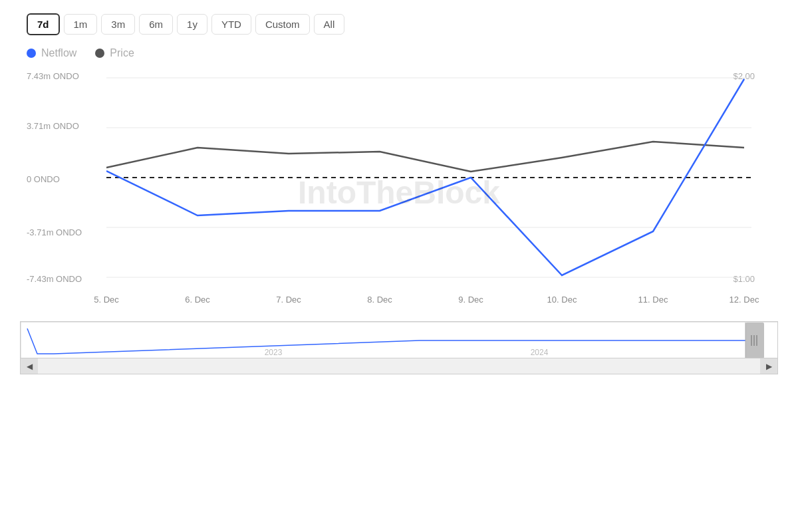  Describe the element at coordinates (283, 24) in the screenshot. I see `time-btn-custom: Custom` at that location.